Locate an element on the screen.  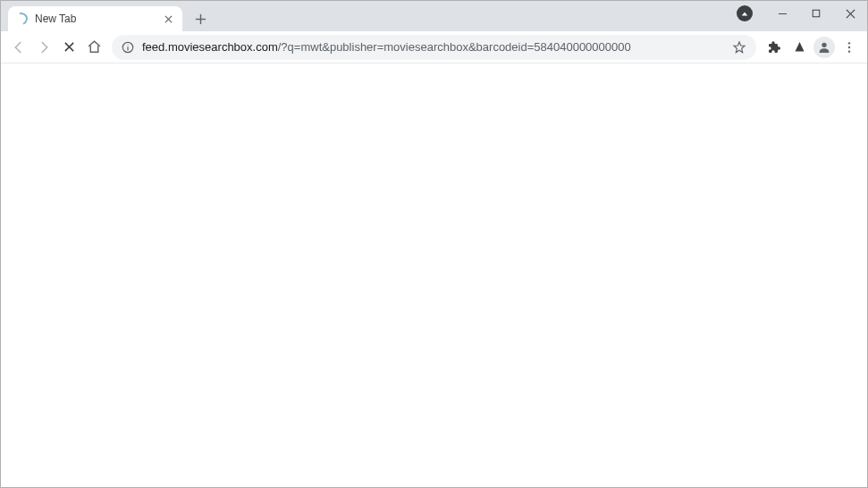
minimize-button is located at coordinates (782, 13).